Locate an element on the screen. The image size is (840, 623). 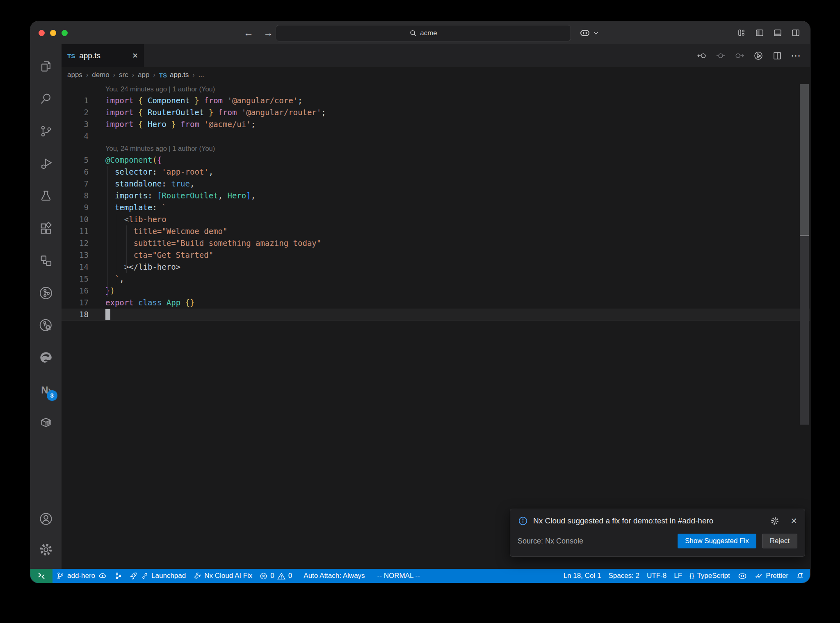
nx-cloud-fix-status: Nx Cloud AI Fix is located at coordinates (223, 576).